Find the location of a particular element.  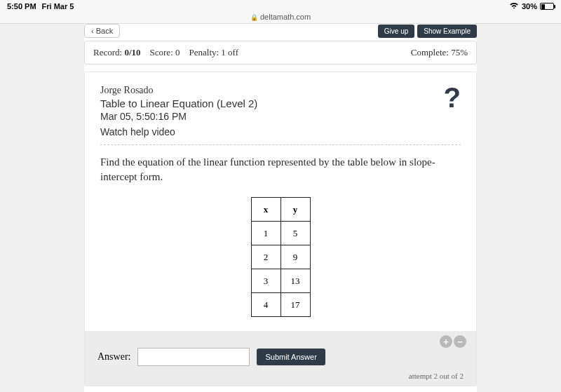

battery-percent: 30% is located at coordinates (529, 6).